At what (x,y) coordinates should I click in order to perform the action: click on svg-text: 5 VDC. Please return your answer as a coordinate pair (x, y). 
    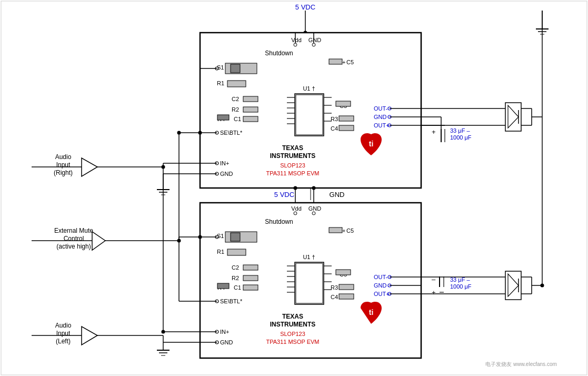
    Looking at the image, I should click on (284, 195).